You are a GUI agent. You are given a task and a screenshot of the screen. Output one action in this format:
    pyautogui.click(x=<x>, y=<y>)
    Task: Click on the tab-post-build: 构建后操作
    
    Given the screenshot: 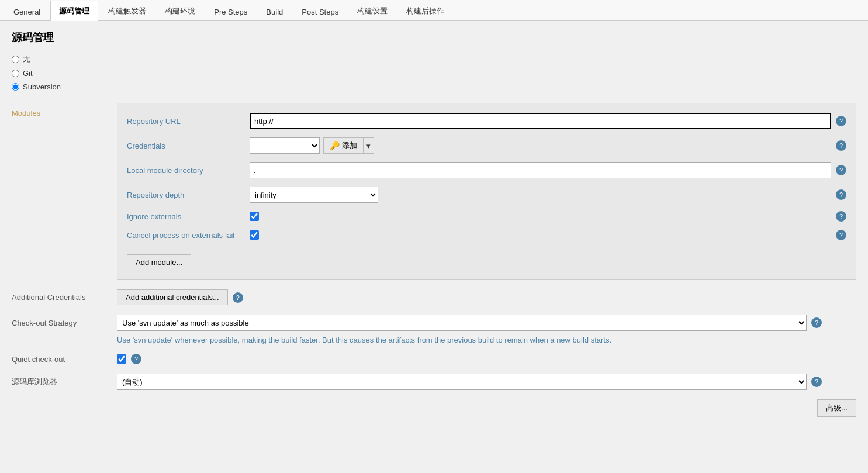 What is the action you would take?
    pyautogui.click(x=426, y=11)
    